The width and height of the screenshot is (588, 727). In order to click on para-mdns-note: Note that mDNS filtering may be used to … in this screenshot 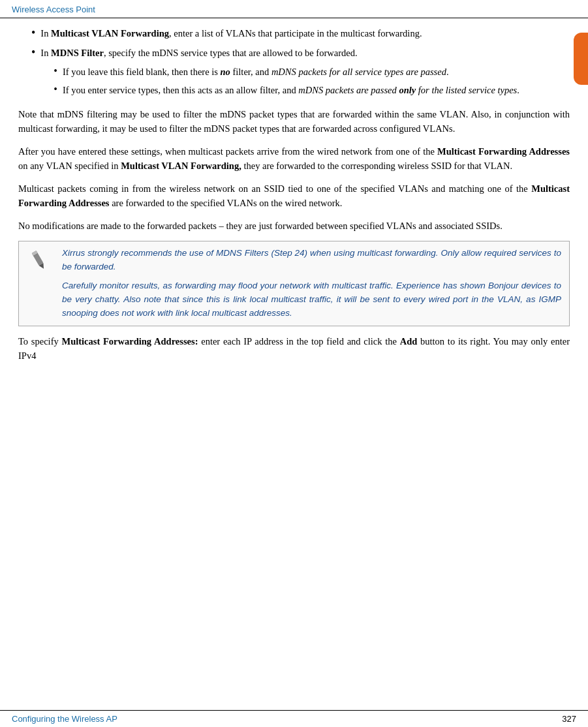, I will do `click(294, 121)`.